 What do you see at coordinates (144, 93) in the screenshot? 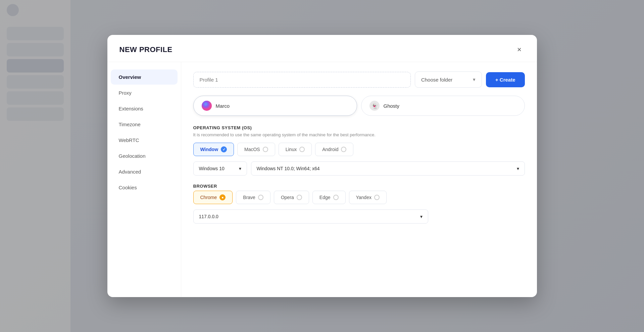
I see `sidebar-item-proxy: Proxy` at bounding box center [144, 93].